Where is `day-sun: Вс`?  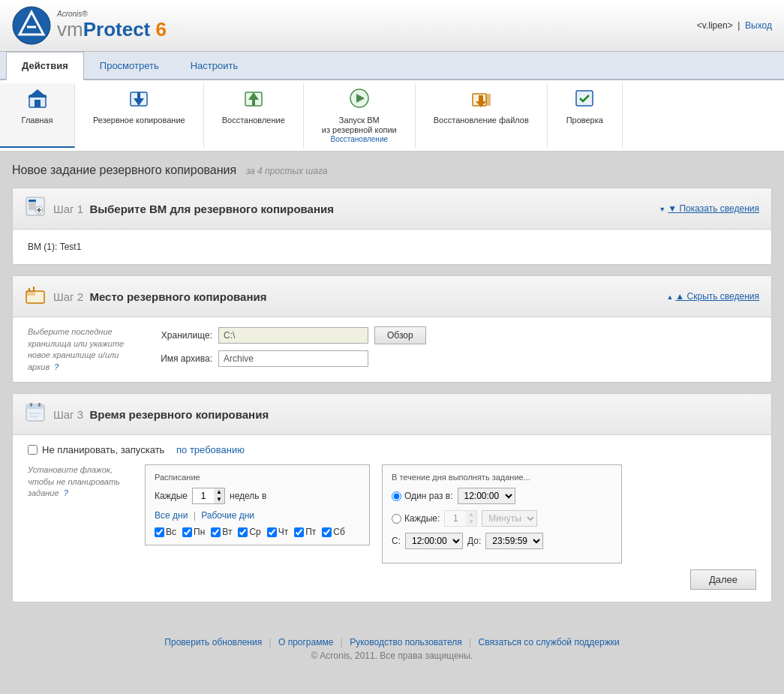 day-sun: Вс is located at coordinates (165, 532).